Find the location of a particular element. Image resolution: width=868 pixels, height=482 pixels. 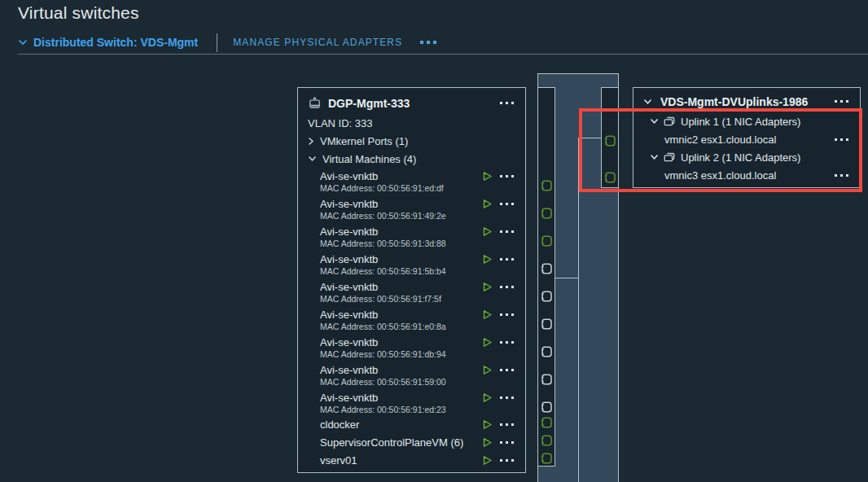

vm-mac: MAC Address: 00:50:56:91:ed:df is located at coordinates (419, 189).